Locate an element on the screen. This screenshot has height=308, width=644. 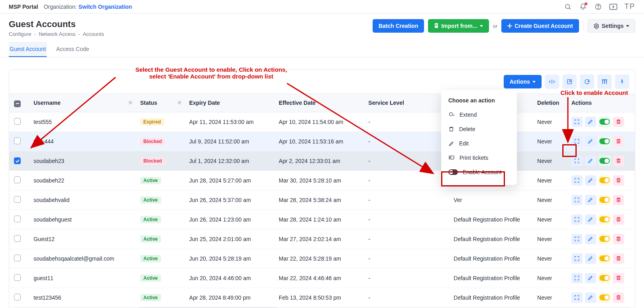
tab-guest-account: Guest Account is located at coordinates (28, 49).